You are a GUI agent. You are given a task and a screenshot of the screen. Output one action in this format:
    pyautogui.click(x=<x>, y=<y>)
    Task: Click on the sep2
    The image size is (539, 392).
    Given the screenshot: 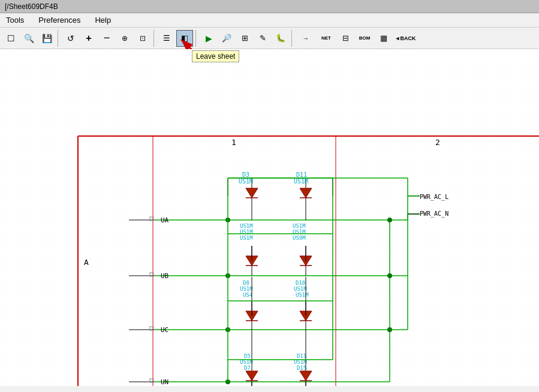 What is the action you would take?
    pyautogui.click(x=155, y=38)
    